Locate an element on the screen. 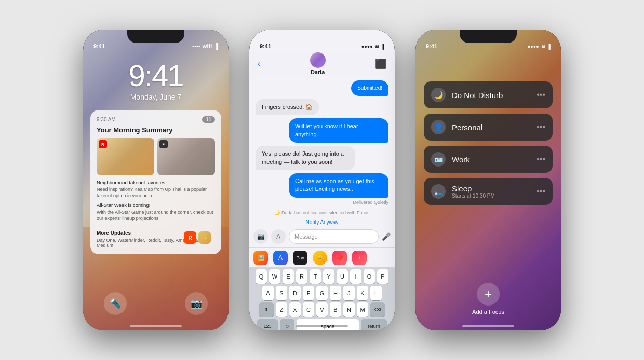 The height and width of the screenshot is (360, 644). add-focus-button: + is located at coordinates (488, 294).